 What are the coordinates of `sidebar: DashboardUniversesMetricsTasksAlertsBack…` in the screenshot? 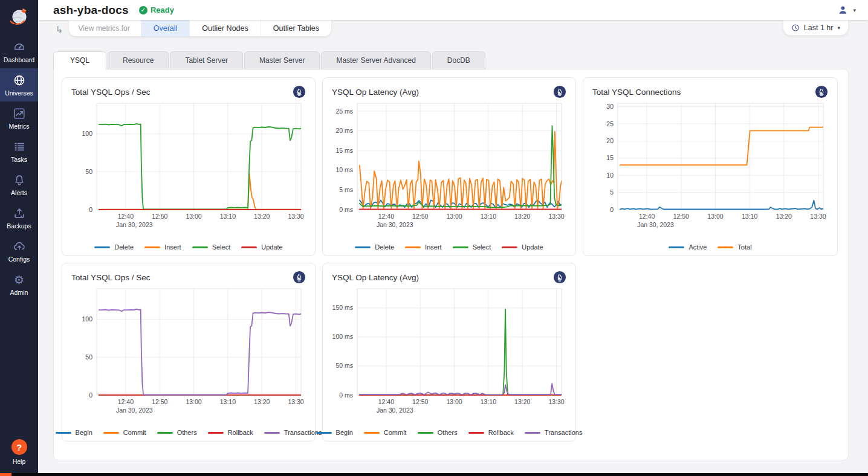 It's located at (19, 237).